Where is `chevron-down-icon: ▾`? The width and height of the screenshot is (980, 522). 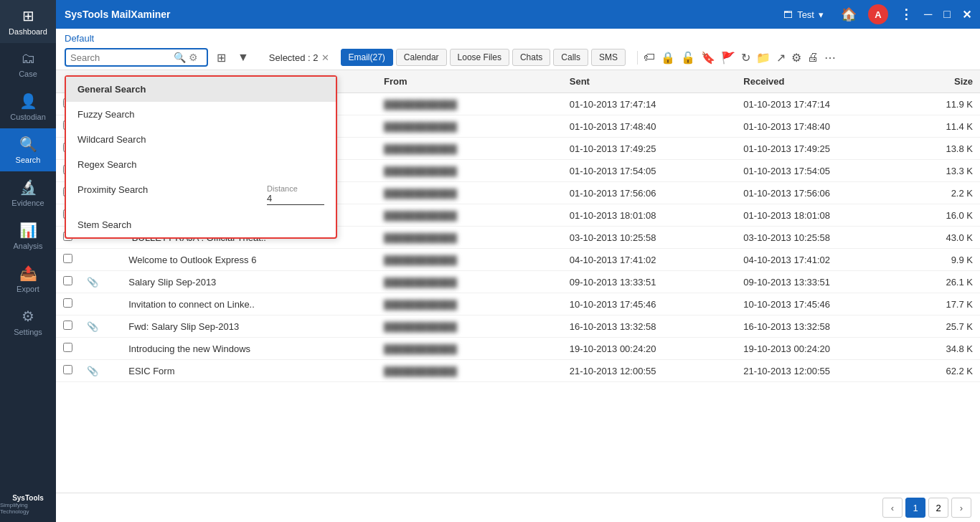
chevron-down-icon: ▾ is located at coordinates (821, 14).